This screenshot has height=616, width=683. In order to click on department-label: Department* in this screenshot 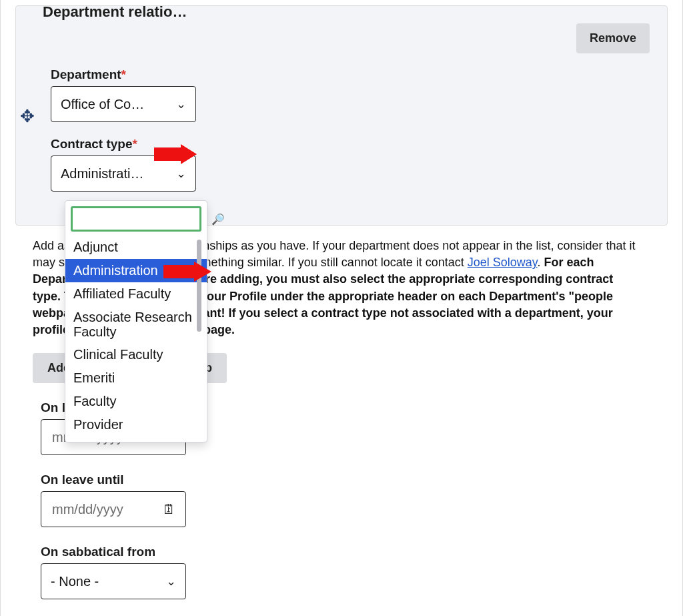, I will do `click(123, 75)`.